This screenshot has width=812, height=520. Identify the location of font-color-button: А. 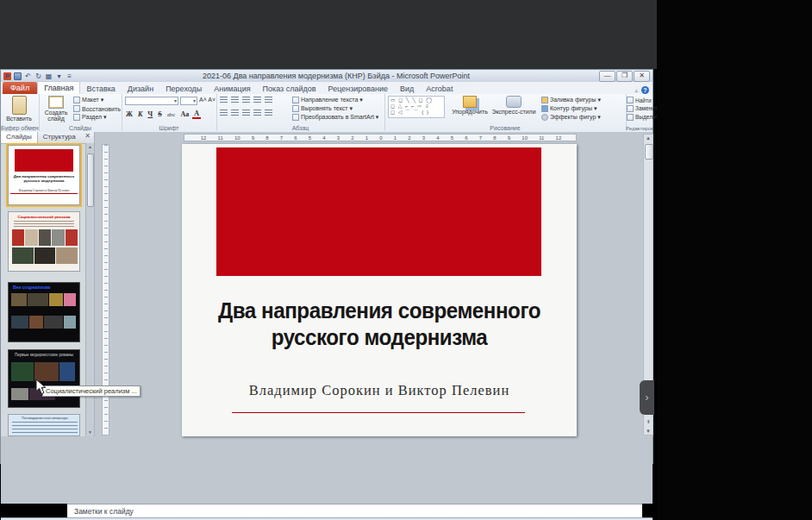
(197, 114).